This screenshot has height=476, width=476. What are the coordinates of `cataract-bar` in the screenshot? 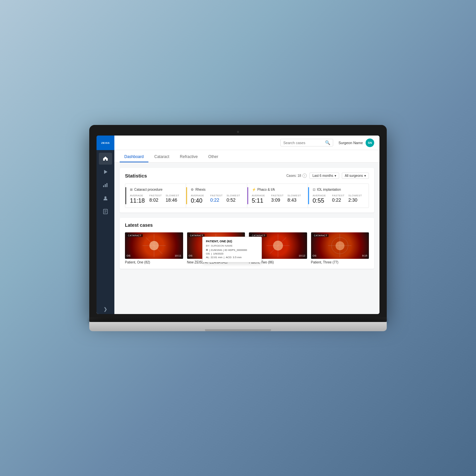 It's located at (126, 196).